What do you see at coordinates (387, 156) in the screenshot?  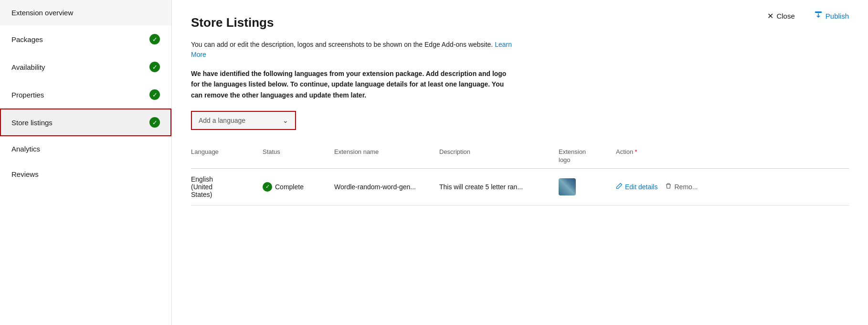 I see `col-extension-name: Extension name` at bounding box center [387, 156].